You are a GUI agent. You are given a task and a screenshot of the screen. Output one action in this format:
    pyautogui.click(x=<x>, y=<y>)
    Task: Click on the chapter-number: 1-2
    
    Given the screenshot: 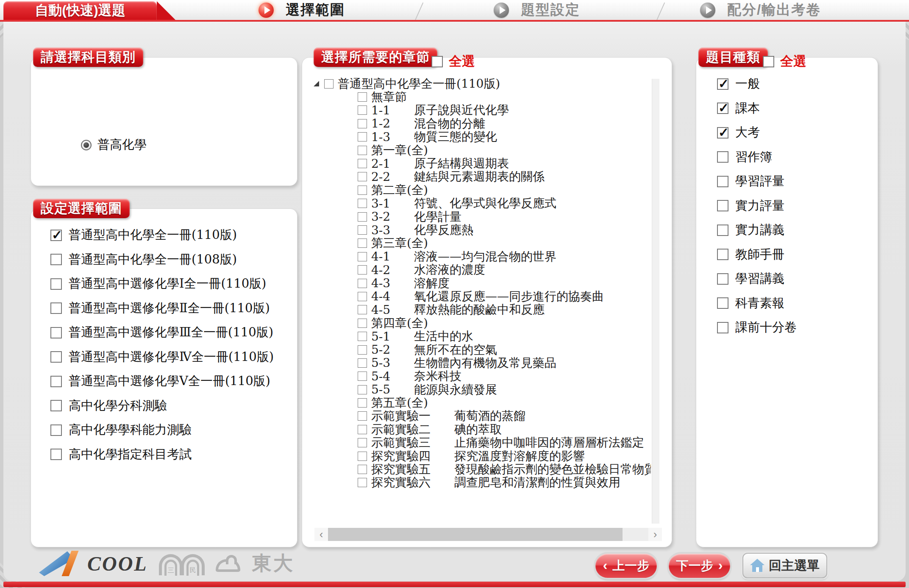 What is the action you would take?
    pyautogui.click(x=381, y=124)
    